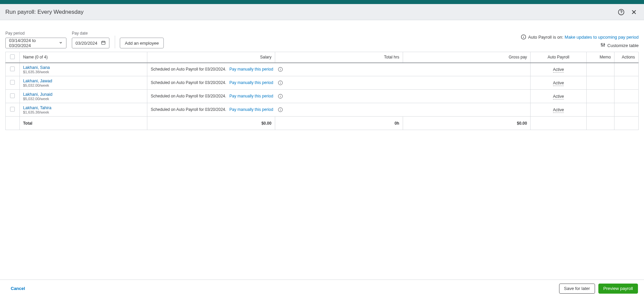 The image size is (644, 297). Describe the element at coordinates (61, 43) in the screenshot. I see `chevron-down-icon` at that location.